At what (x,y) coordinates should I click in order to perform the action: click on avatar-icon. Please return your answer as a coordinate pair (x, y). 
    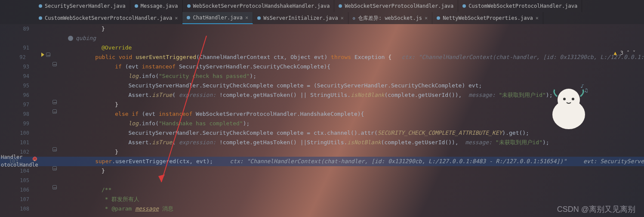
    Looking at the image, I should click on (71, 38).